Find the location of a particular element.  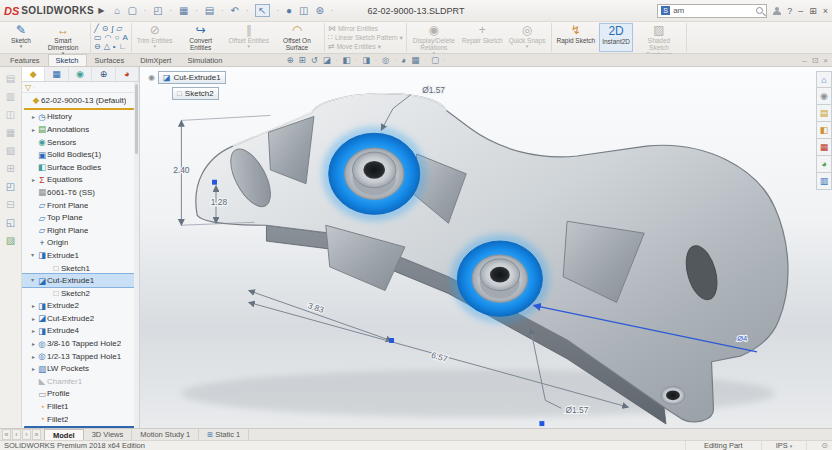

breadcrumb-sketch: □ Sketch2 is located at coordinates (196, 94).